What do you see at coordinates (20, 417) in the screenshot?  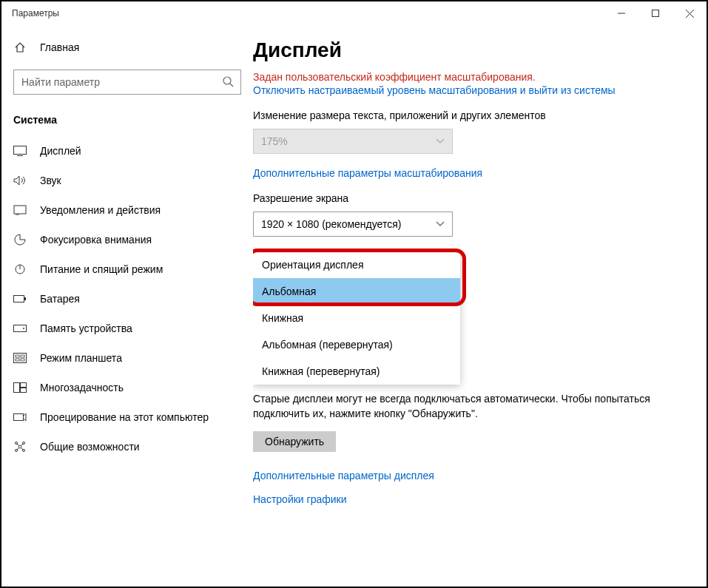 I see `project-icon` at bounding box center [20, 417].